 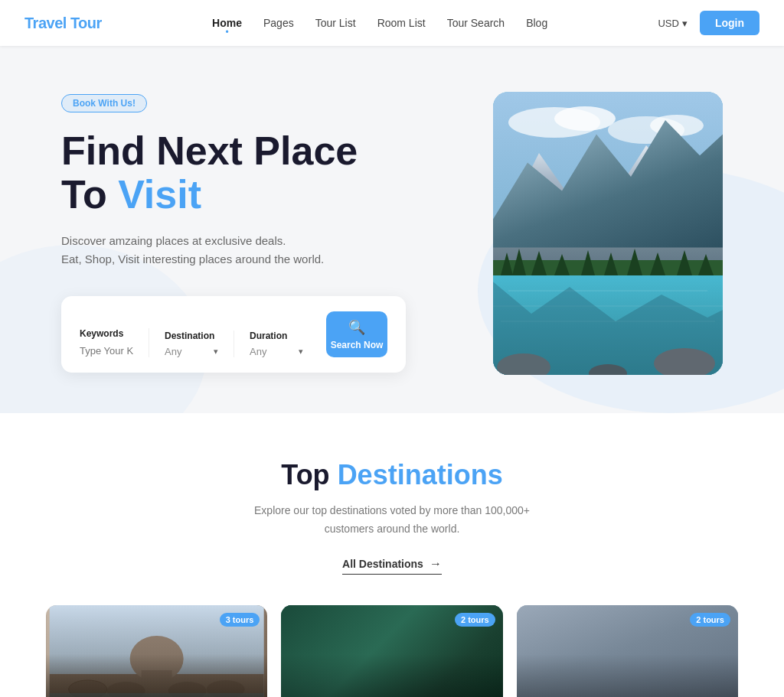 I want to click on search-button: 🔍 Search Now, so click(x=357, y=334).